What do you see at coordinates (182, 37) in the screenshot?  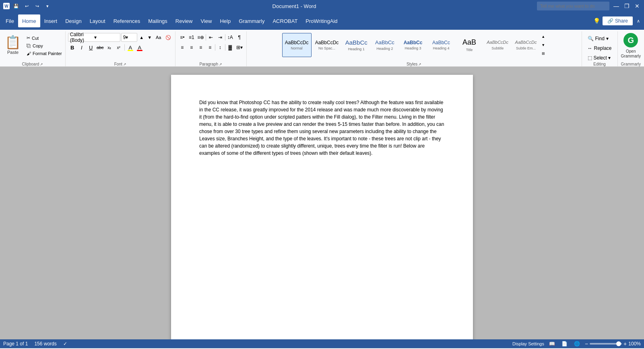 I see `bullets-button: ≡•` at bounding box center [182, 37].